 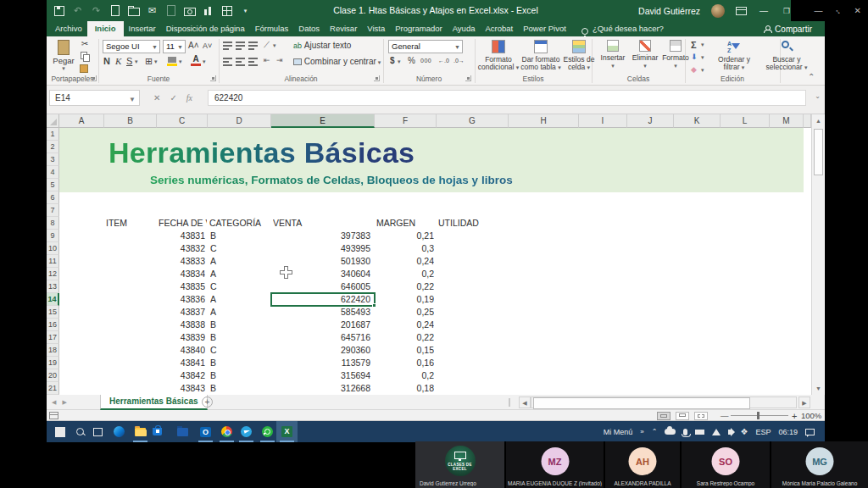 I want to click on underline-caret: ▾, so click(x=136, y=62).